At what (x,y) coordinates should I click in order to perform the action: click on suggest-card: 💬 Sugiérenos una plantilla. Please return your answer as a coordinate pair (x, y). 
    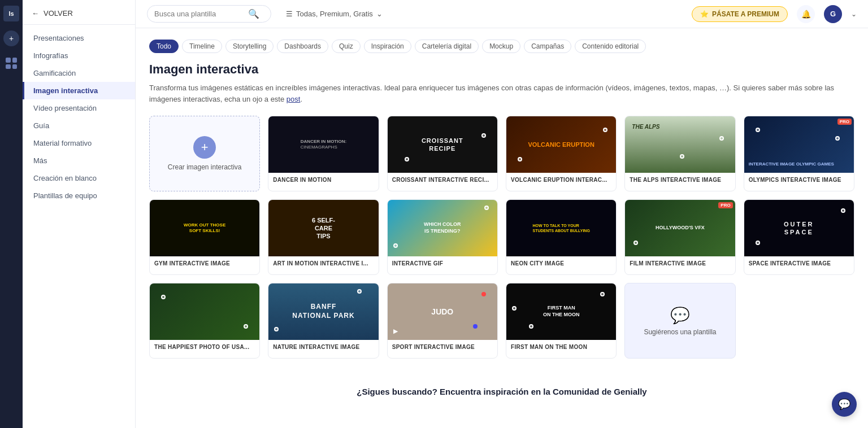
    Looking at the image, I should click on (680, 321).